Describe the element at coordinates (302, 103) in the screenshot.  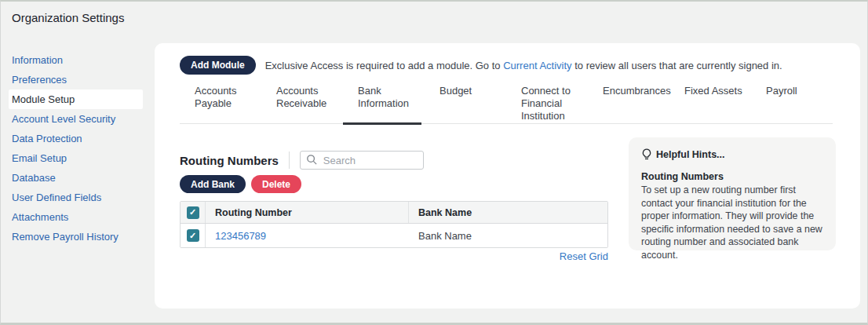
I see `tab-accounts-receivable: Accounts Receivable` at that location.